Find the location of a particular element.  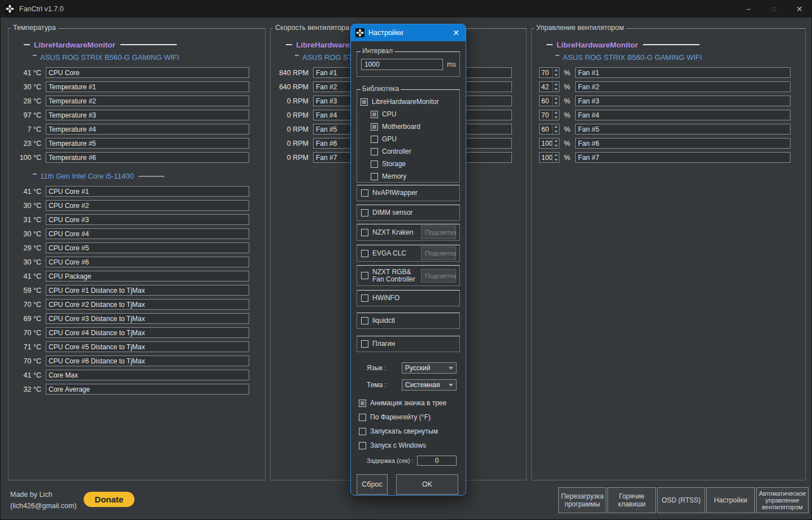

dialog-close-icon: ✕ is located at coordinates (456, 33).